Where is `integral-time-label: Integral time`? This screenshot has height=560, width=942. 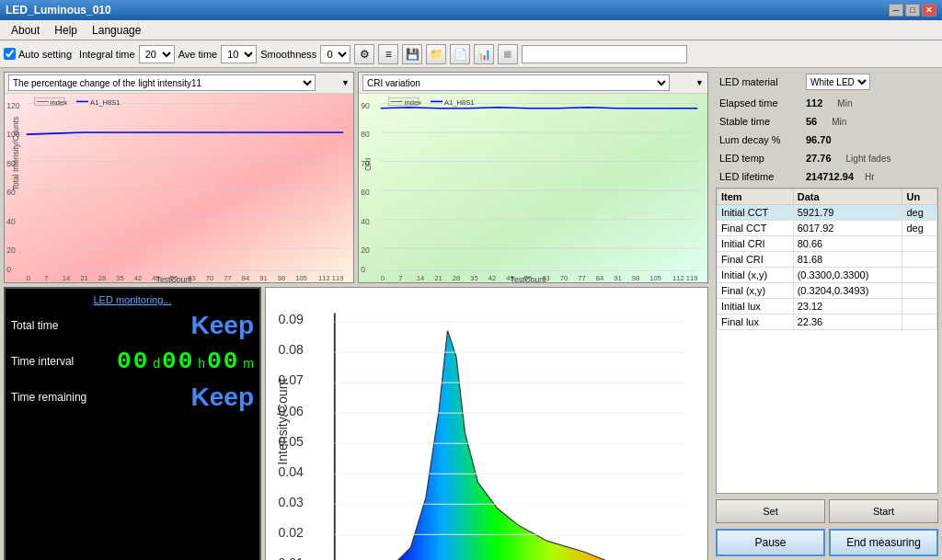
integral-time-label: Integral time is located at coordinates (107, 54).